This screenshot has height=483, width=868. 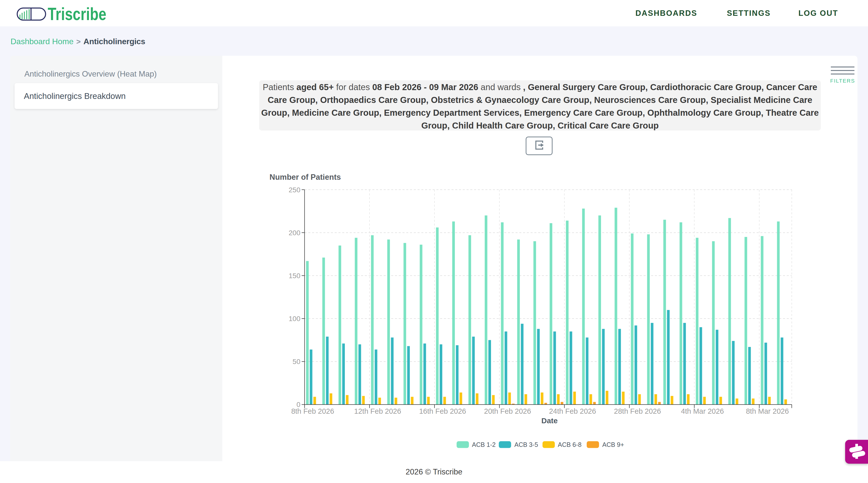 What do you see at coordinates (702, 411) in the screenshot?
I see `svg-text: 4th Mar 2026` at bounding box center [702, 411].